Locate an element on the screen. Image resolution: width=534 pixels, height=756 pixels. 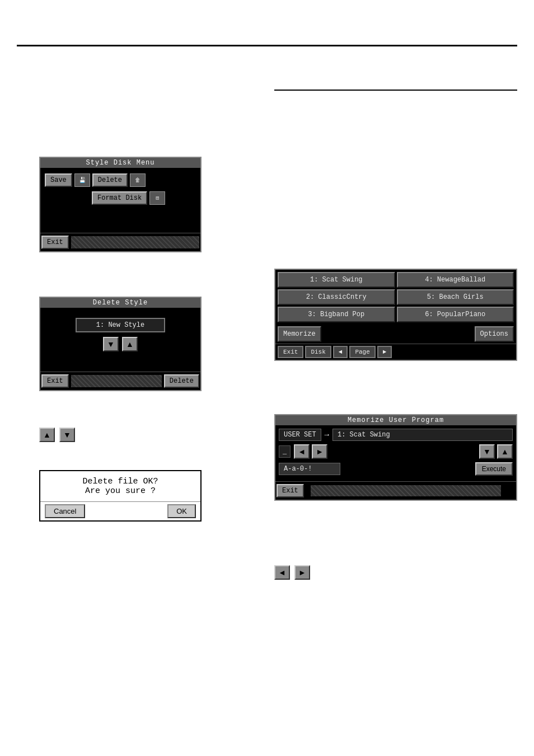
style-select-prev-button: ◄ is located at coordinates (340, 352).